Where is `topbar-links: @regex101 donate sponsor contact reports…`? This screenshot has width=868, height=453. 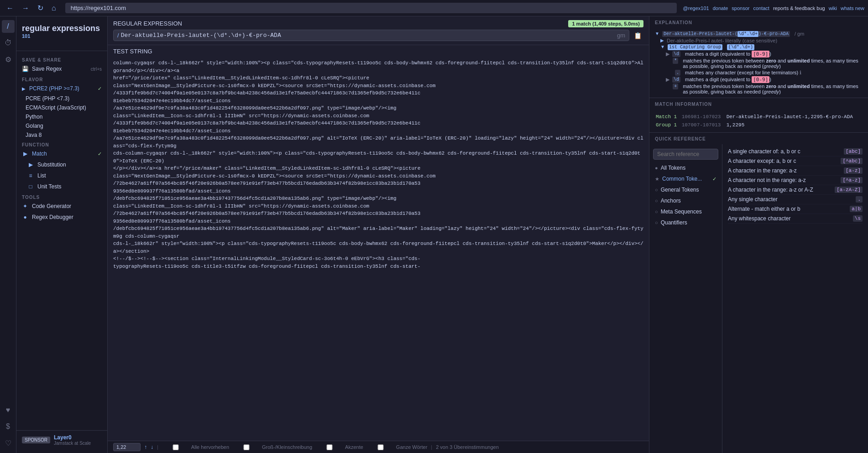 topbar-links: @regex101 donate sponsor contact reports… is located at coordinates (774, 8).